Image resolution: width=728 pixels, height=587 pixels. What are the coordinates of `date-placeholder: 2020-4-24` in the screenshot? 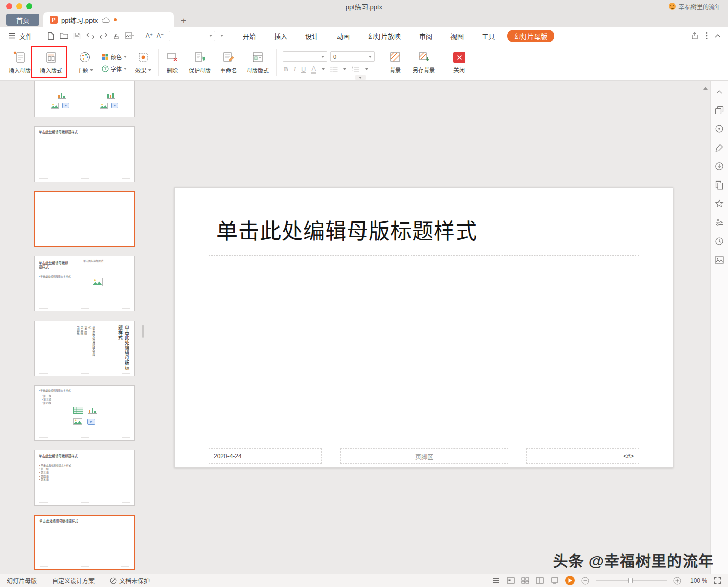 It's located at (265, 456).